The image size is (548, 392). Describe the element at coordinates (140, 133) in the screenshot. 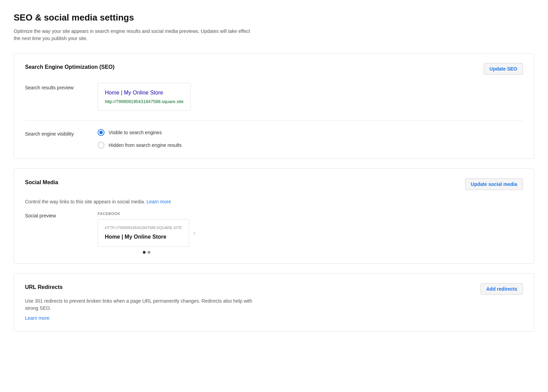

I see `radio-visible-option: Visible to search engines` at that location.